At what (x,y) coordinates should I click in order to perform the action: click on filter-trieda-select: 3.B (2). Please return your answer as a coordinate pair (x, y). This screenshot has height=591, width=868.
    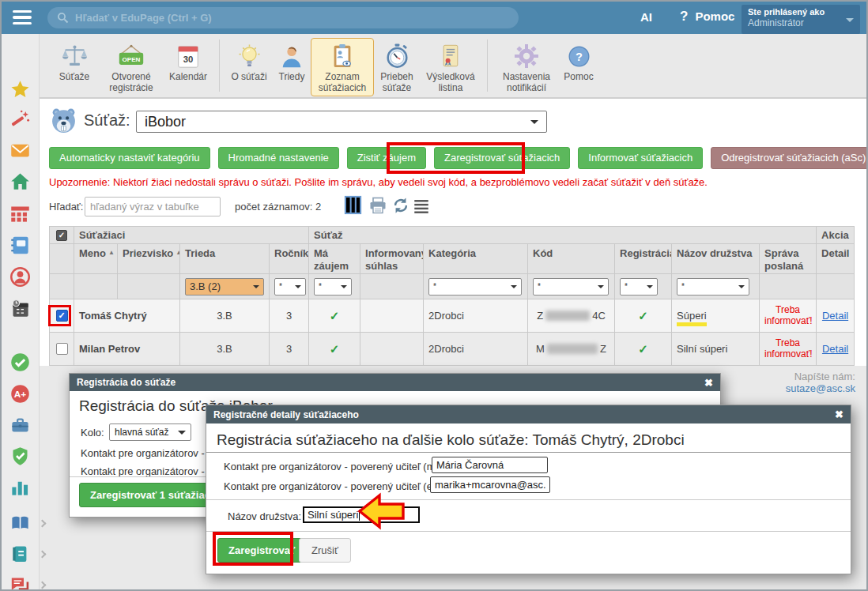
    Looking at the image, I should click on (225, 287).